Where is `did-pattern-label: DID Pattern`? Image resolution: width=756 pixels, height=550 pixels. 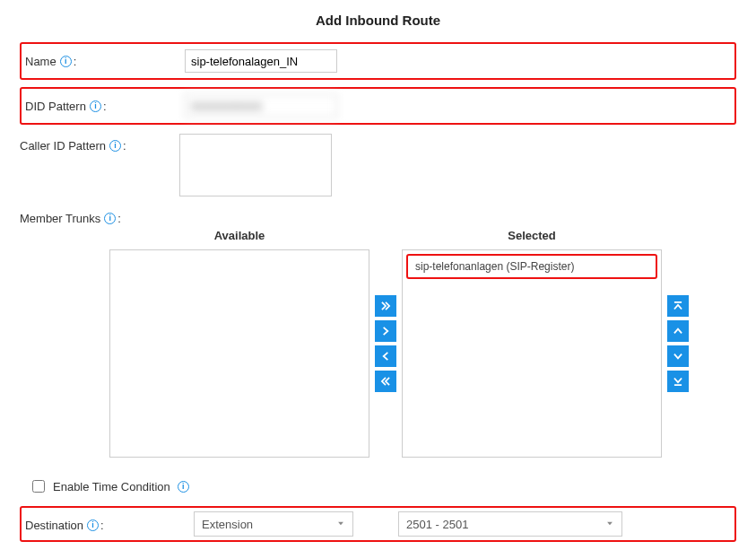 did-pattern-label: DID Pattern is located at coordinates (56, 106).